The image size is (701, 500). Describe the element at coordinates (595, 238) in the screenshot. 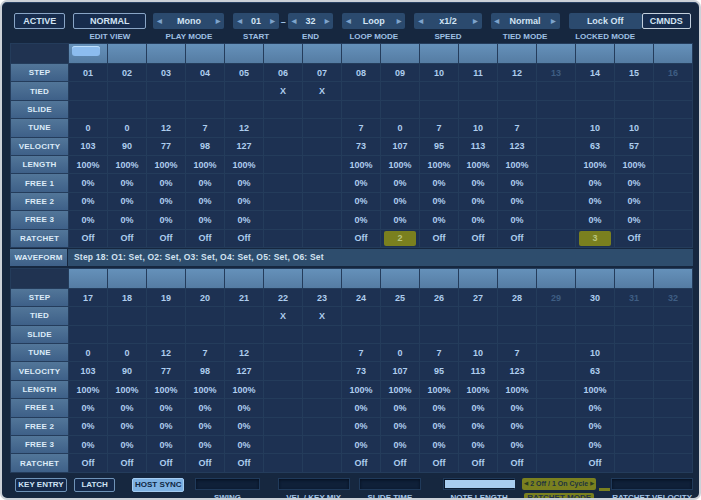

I see `cell-ratchet: 3` at that location.